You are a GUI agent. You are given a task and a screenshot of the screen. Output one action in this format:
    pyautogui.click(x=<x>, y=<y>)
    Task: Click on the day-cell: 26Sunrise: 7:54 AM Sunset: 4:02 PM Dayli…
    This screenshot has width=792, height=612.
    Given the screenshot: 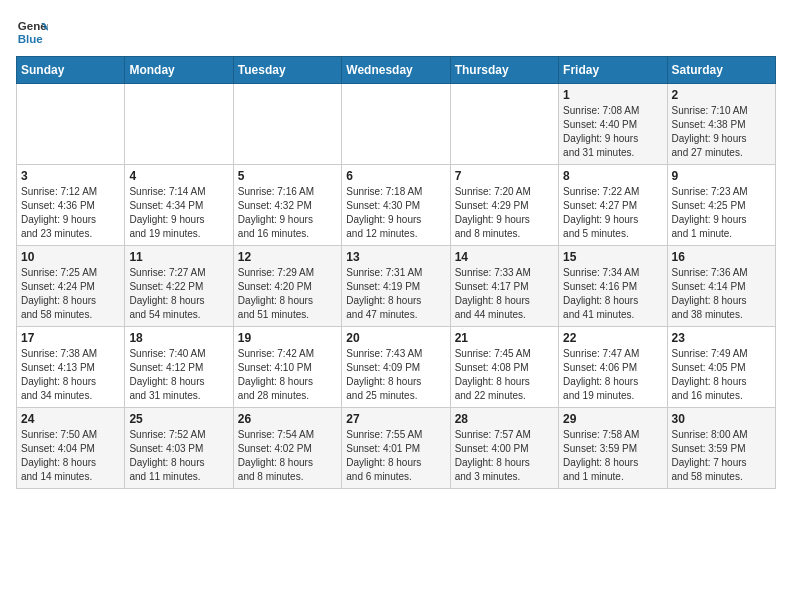 What is the action you would take?
    pyautogui.click(x=287, y=448)
    